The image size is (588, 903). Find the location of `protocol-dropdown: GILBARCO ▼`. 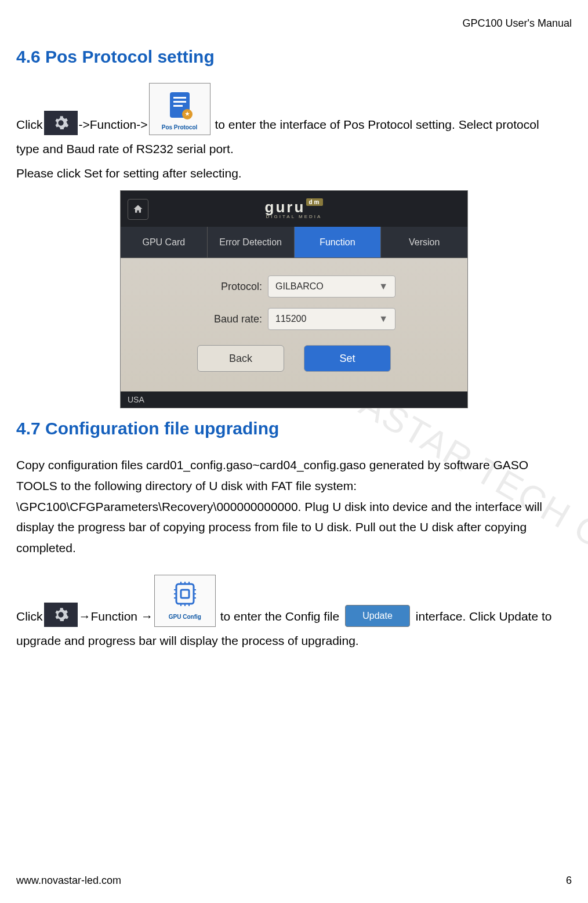

protocol-dropdown: GILBARCO ▼ is located at coordinates (332, 287).